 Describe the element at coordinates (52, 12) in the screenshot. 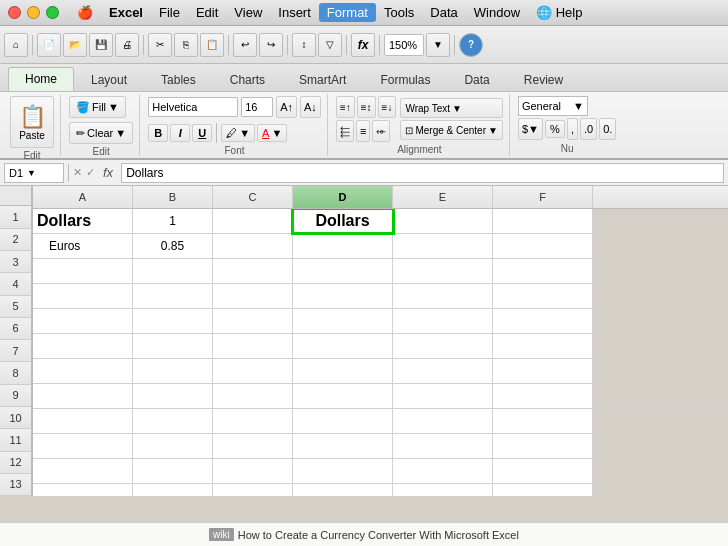

I see `maximize-button` at that location.